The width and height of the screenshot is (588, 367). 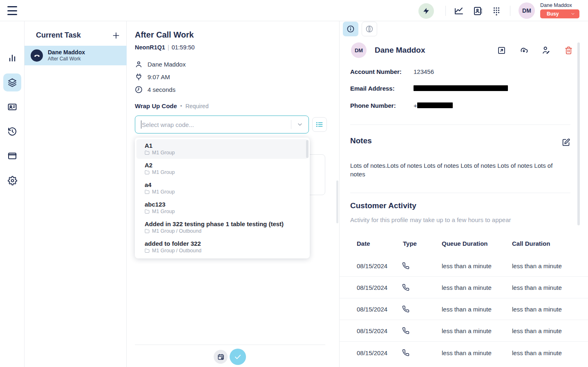 I want to click on stats-button, so click(x=459, y=11).